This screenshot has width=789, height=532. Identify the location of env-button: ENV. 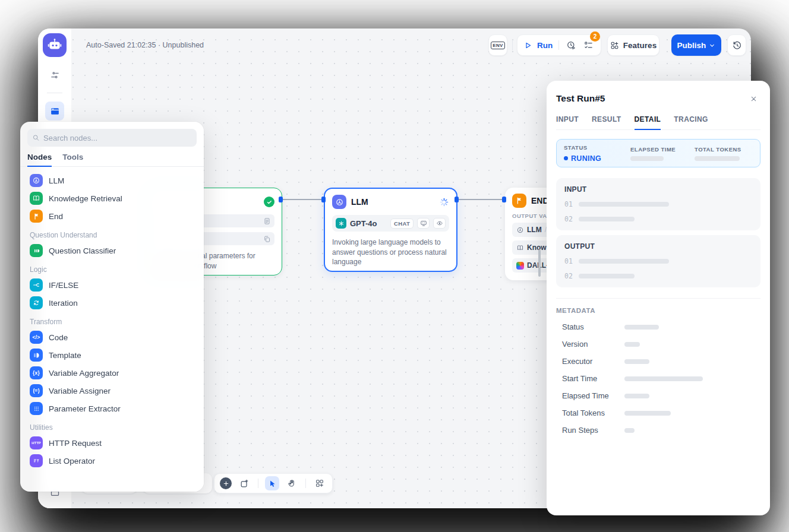
(498, 45).